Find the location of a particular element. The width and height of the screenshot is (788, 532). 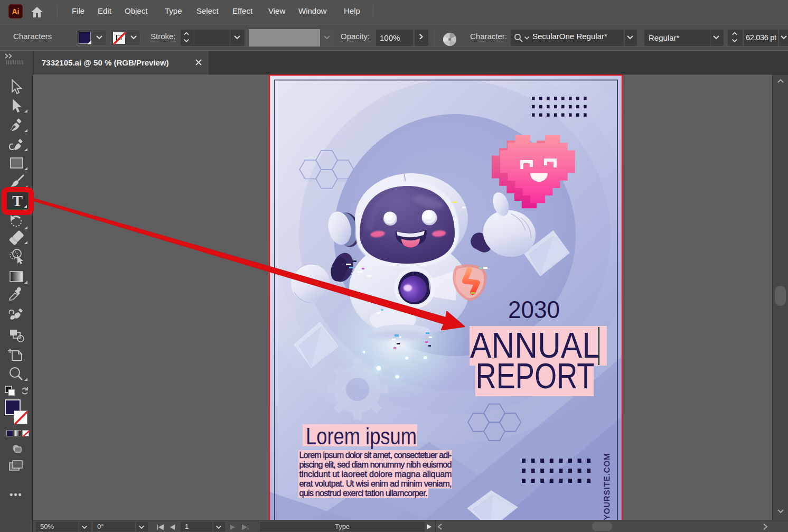

svg-text:piscing elit, sed diam nonummy: piscing elit, sed diam nonummy nibh euis… is located at coordinates (376, 464).